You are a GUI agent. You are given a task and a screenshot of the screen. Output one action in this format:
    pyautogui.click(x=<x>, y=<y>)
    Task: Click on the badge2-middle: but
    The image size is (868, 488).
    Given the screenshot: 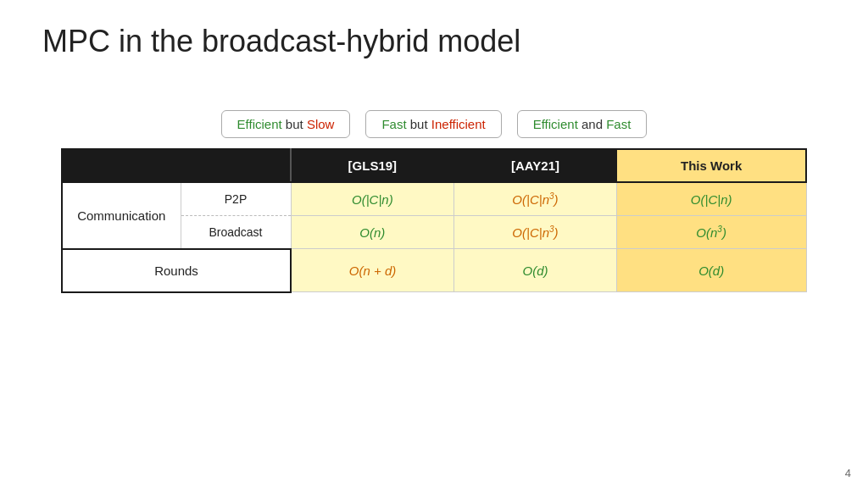 What is the action you would take?
    pyautogui.click(x=419, y=124)
    